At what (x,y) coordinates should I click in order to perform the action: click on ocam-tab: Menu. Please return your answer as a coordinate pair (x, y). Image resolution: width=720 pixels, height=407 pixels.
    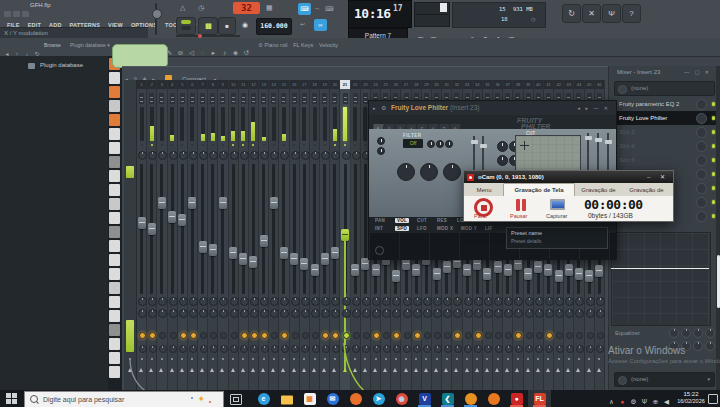
    Looking at the image, I should click on (484, 190).